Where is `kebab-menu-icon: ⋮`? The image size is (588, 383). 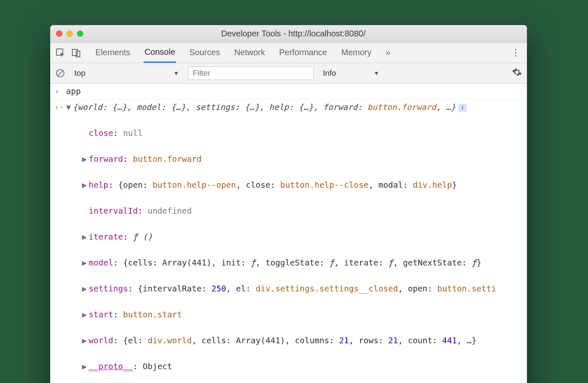
kebab-menu-icon: ⋮ is located at coordinates (516, 53).